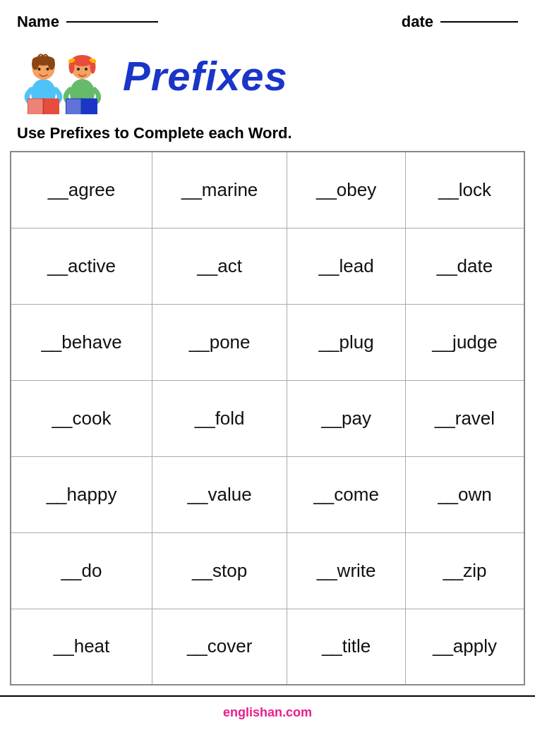  I want to click on word-cell: __cover, so click(220, 647).